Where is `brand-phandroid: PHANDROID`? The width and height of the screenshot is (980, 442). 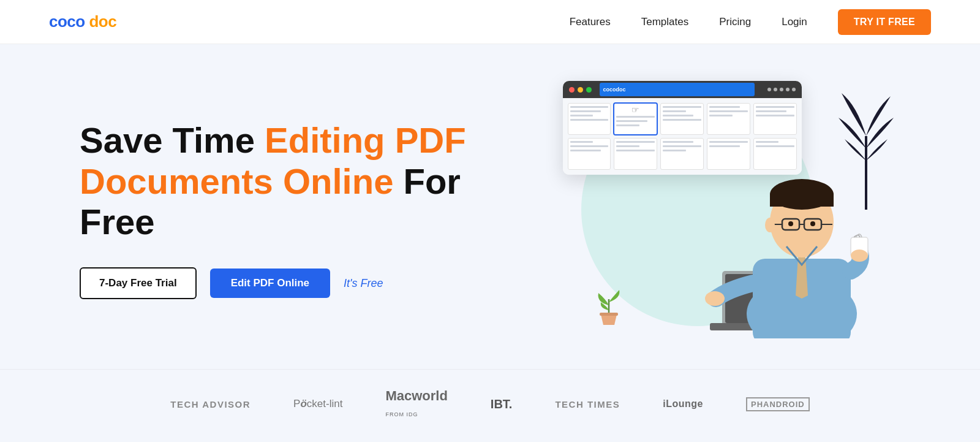
brand-phandroid: PHANDROID is located at coordinates (778, 405).